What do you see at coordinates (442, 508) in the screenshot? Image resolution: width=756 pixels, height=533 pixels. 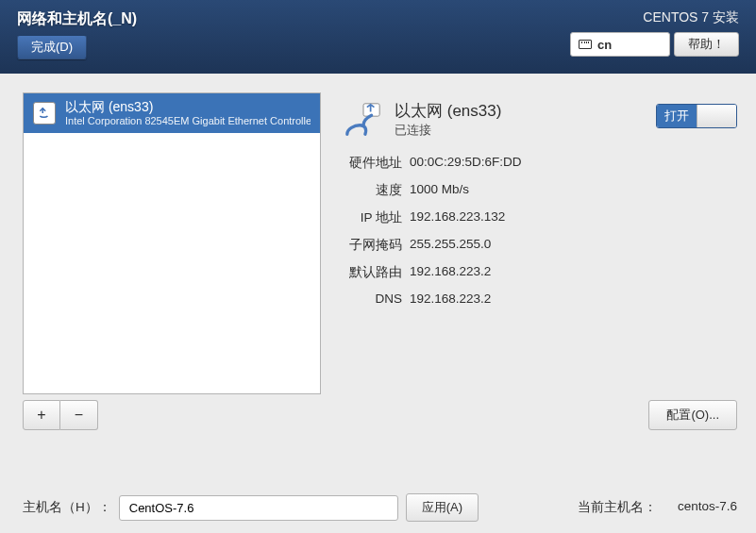 I see `apply-hostname-button: 应用(A)` at bounding box center [442, 508].